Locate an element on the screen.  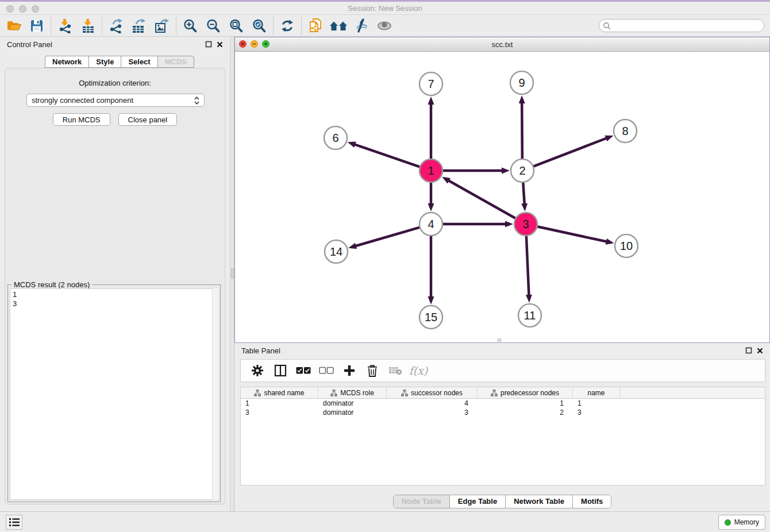
toolbar-separator is located at coordinates (301, 26).